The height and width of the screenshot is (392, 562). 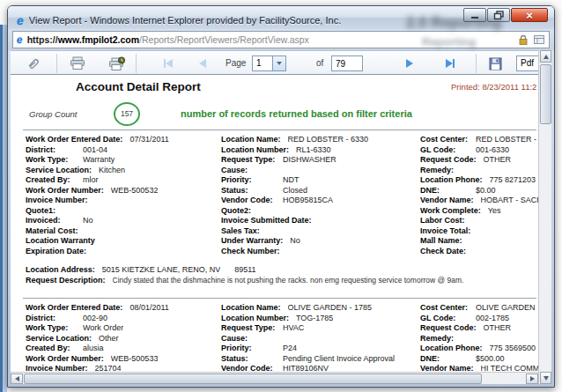 What do you see at coordinates (529, 15) in the screenshot?
I see `close-button: ×` at bounding box center [529, 15].